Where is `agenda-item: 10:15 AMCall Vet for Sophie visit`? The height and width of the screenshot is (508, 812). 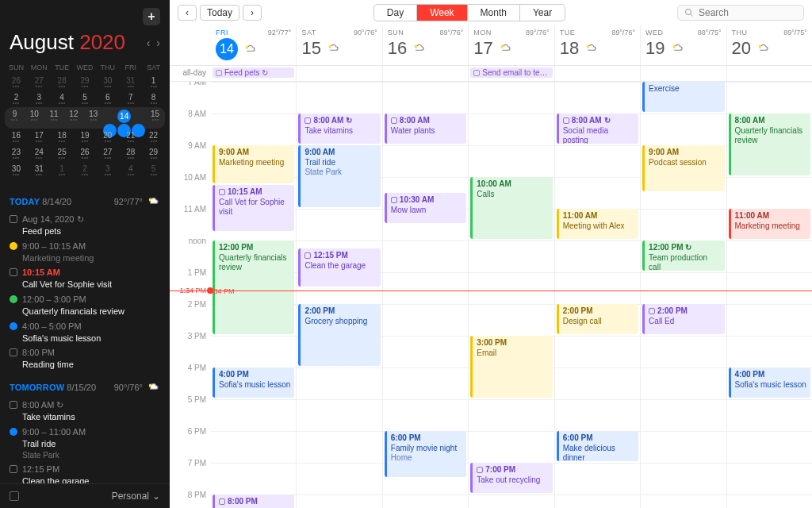 agenda-item: 10:15 AMCall Vet for Sophie visit is located at coordinates (85, 279).